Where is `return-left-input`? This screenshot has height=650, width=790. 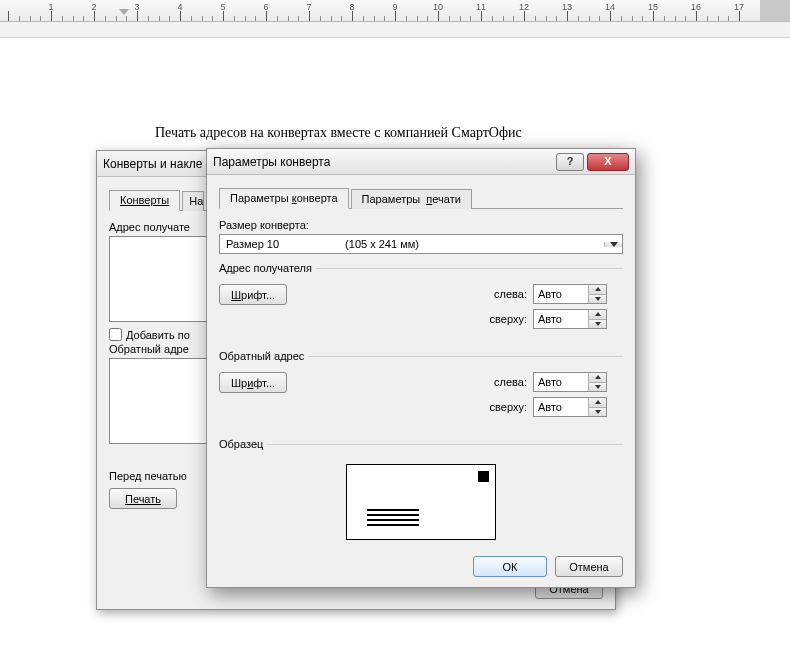
return-left-input is located at coordinates (561, 382).